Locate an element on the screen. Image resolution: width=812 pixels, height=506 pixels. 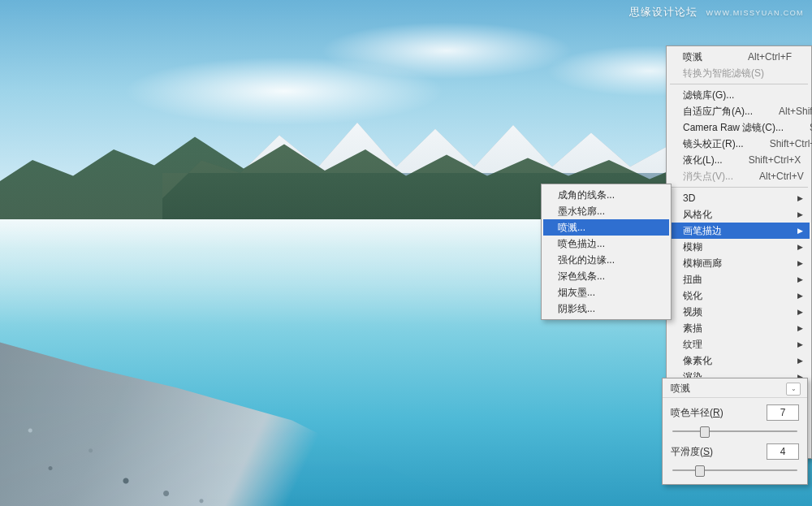
menu-item: 像素化▶ is located at coordinates (739, 361).